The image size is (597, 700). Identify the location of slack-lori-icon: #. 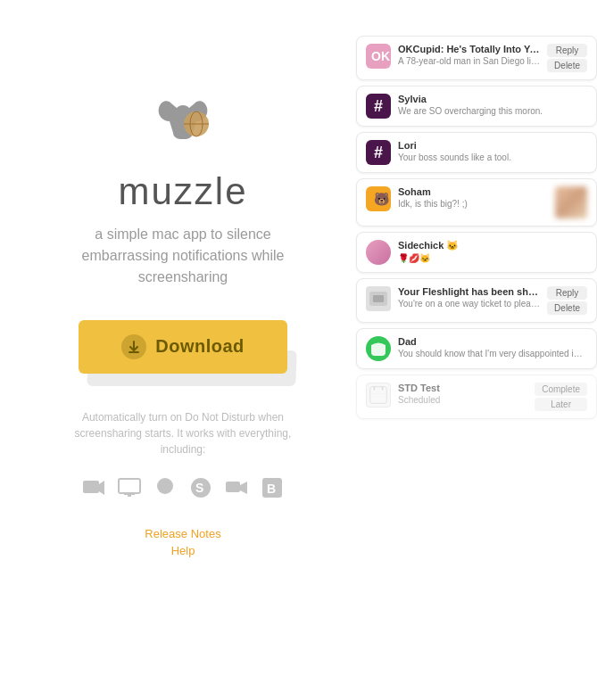
(378, 152).